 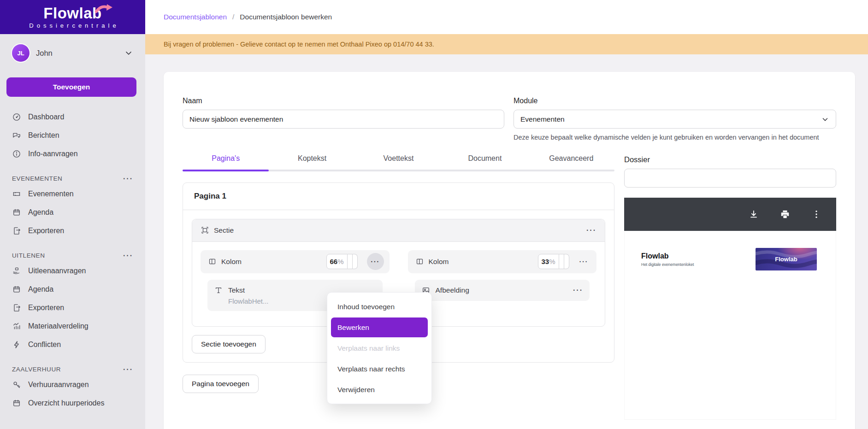 What do you see at coordinates (502, 262) in the screenshot?
I see `column-header: Kolom 33% ···` at bounding box center [502, 262].